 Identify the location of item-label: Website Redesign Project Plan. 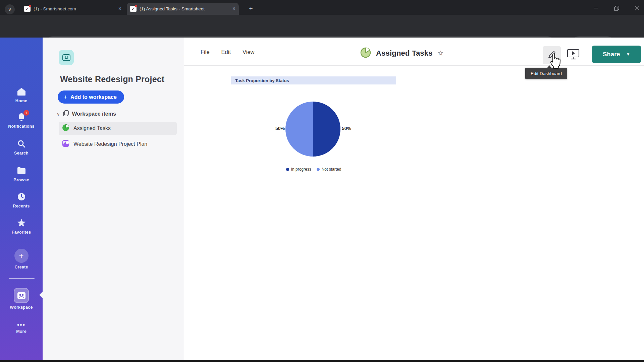
(110, 144).